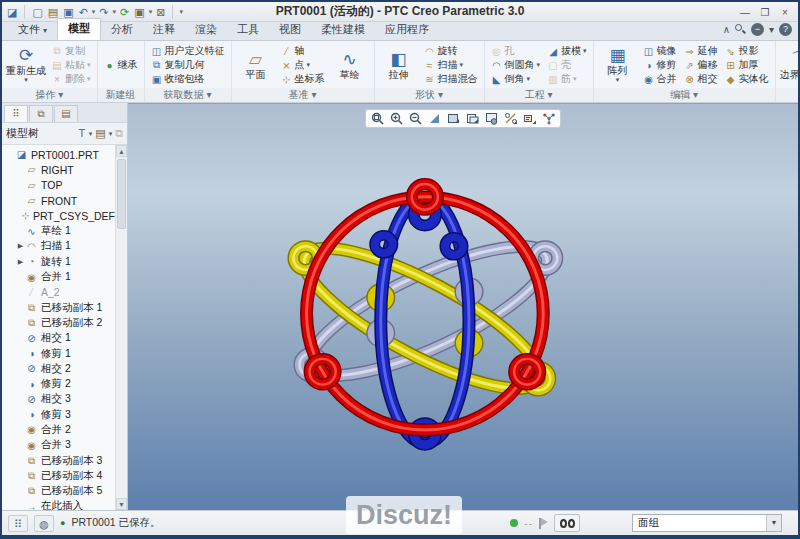 The image size is (800, 539). What do you see at coordinates (434, 118) in the screenshot?
I see `repaint-icon` at bounding box center [434, 118].